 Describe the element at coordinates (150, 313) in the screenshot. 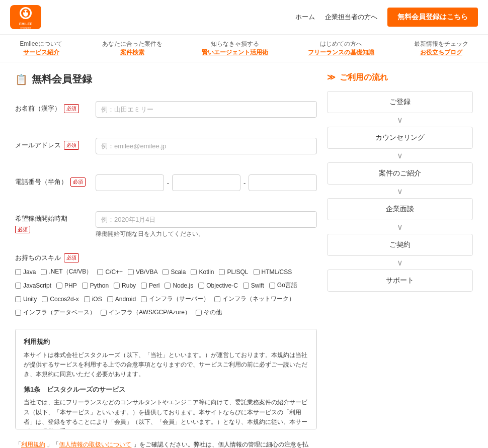

I see `skill-label-24: インフラ（AWS/GCP/Azure）` at that location.